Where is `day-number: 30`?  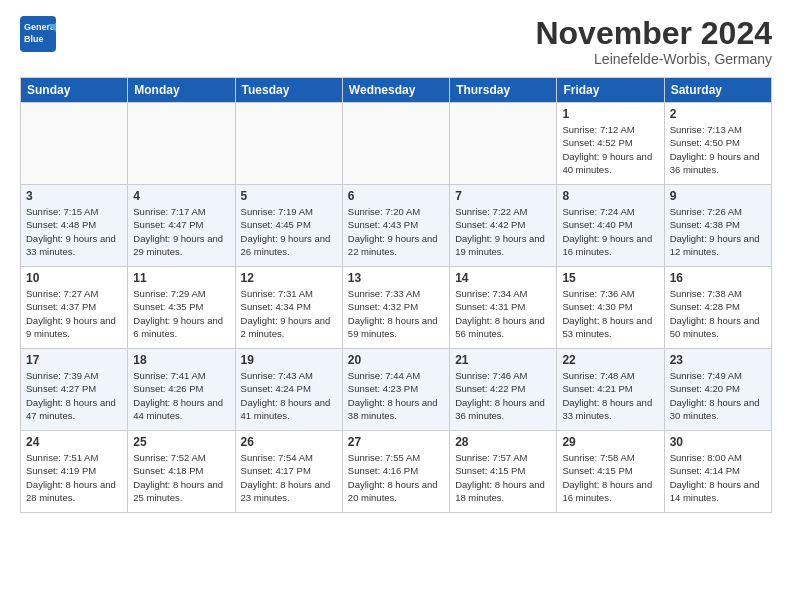
day-number: 30 is located at coordinates (718, 442).